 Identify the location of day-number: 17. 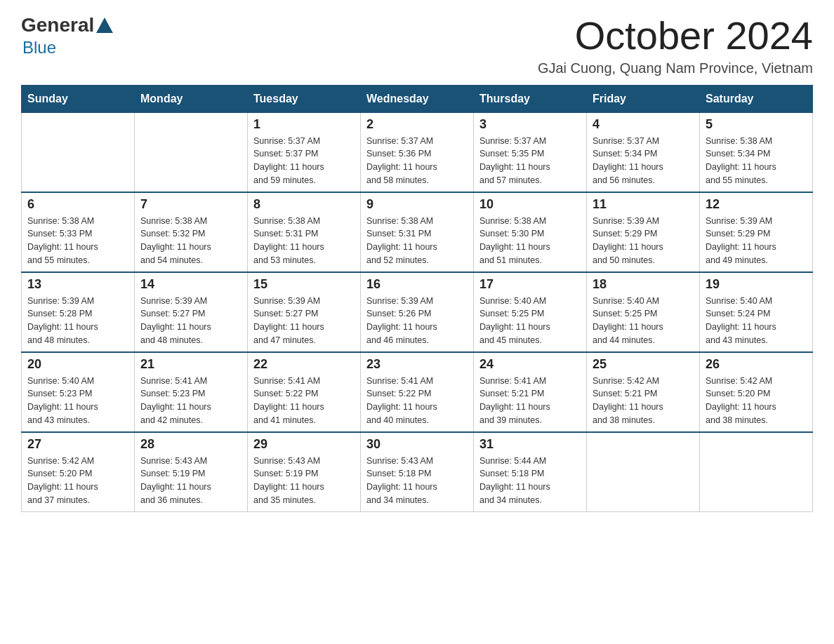
(530, 285).